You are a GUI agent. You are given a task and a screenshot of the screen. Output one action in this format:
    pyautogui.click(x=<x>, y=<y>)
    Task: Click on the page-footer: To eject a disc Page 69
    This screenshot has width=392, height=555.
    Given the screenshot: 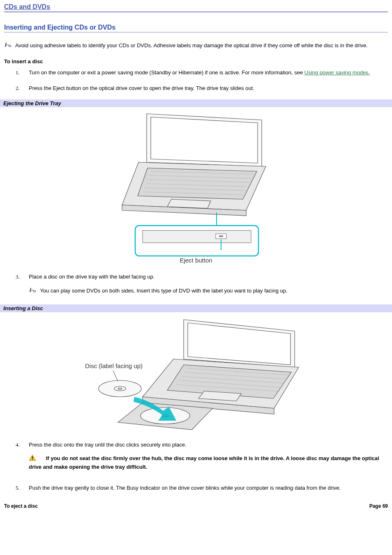 What is the action you would take?
    pyautogui.click(x=196, y=506)
    